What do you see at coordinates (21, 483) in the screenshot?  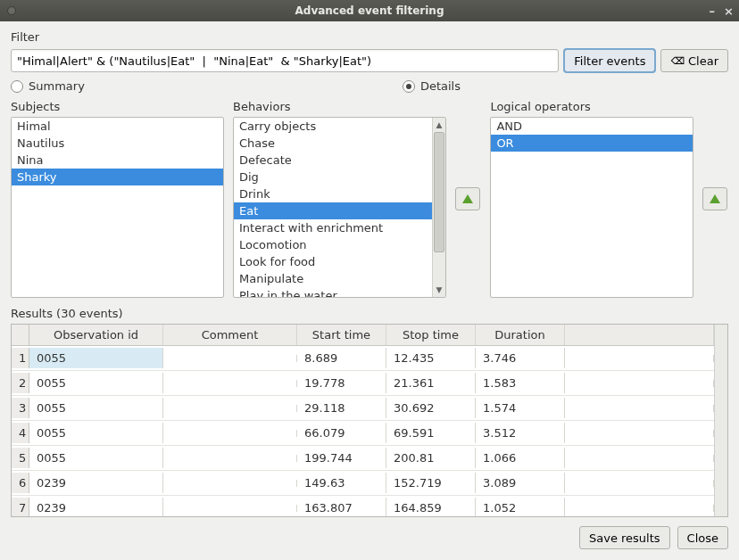 I see `row-number: 6` at bounding box center [21, 483].